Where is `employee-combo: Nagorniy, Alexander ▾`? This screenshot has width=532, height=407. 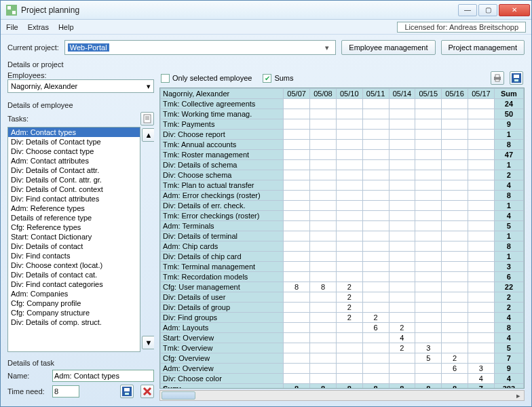 employee-combo: Nagorniy, Alexander ▾ is located at coordinates (81, 86).